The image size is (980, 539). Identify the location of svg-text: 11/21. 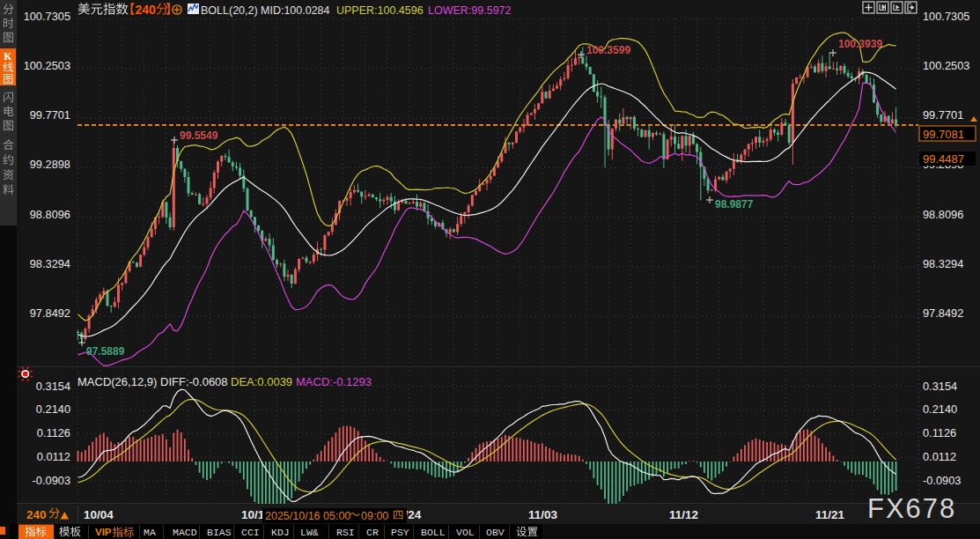
(830, 514).